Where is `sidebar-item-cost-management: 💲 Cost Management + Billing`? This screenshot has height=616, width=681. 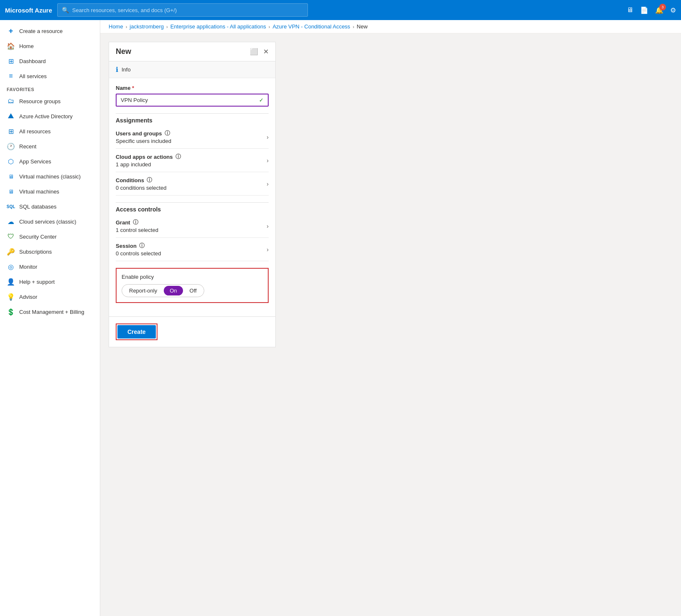 sidebar-item-cost-management: 💲 Cost Management + Billing is located at coordinates (50, 312).